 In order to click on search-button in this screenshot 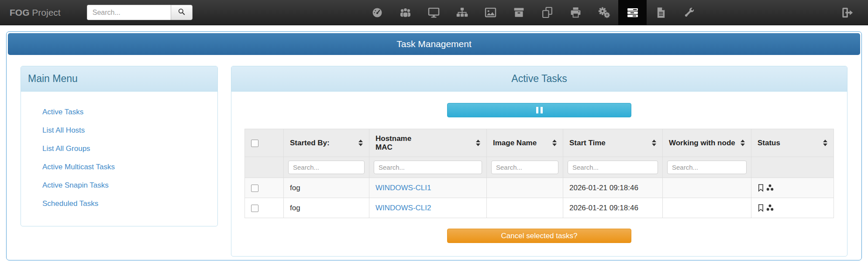, I will do `click(182, 12)`.